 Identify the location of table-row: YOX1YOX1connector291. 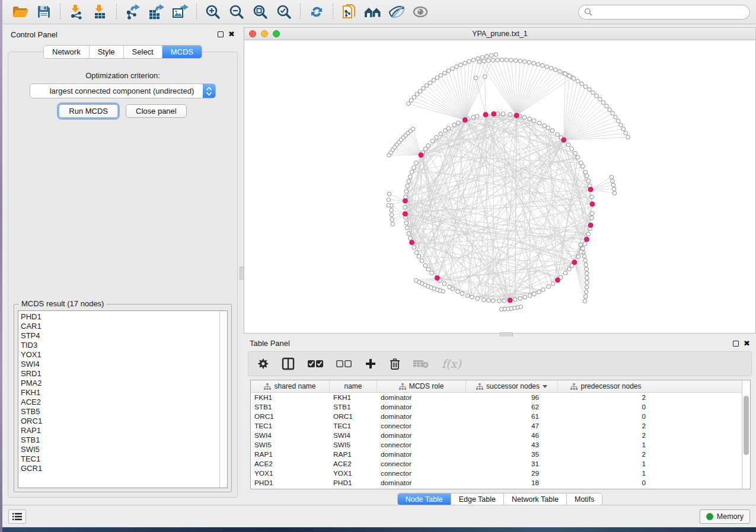
(496, 473).